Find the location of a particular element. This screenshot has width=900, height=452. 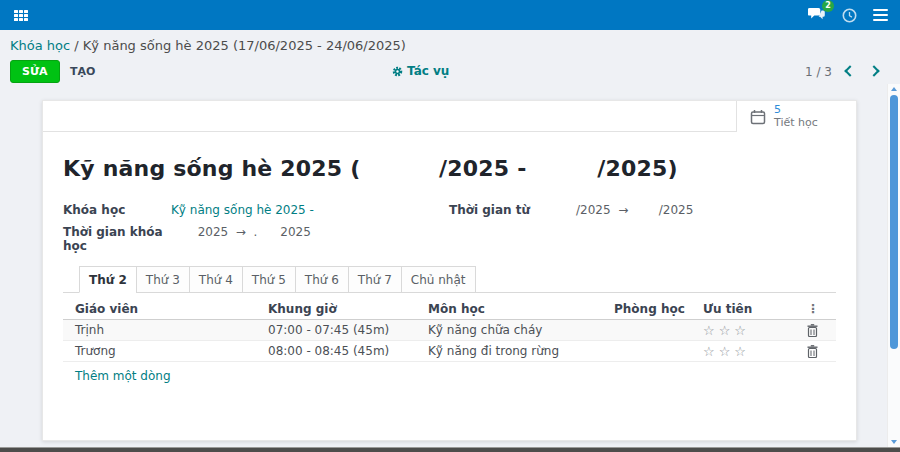

field-value-time-from: /2025 → /2025 is located at coordinates (706, 210).